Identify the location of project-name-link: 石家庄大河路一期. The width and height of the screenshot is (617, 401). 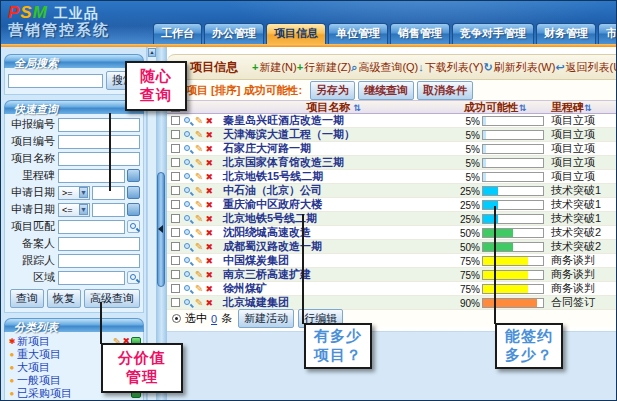
(267, 148).